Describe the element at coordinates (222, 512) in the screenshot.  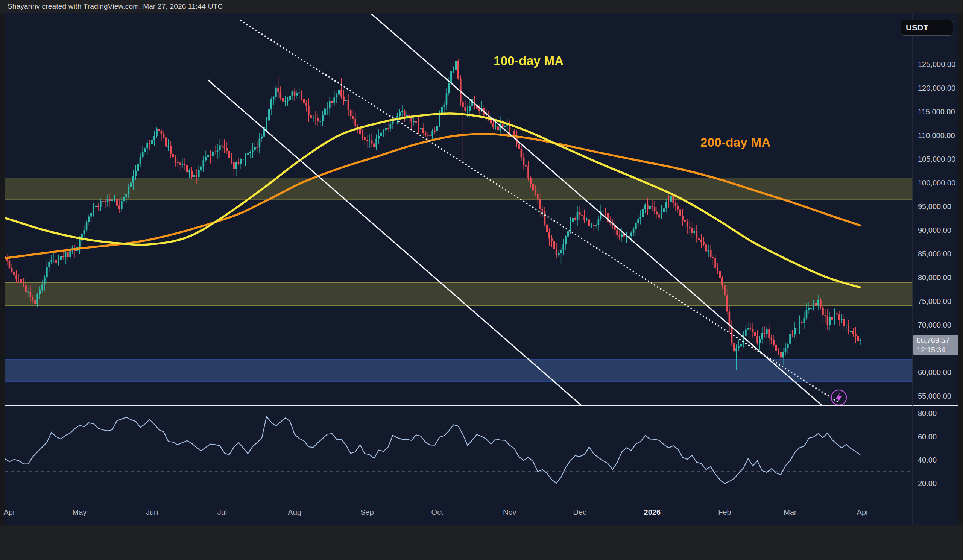
I see `time-tick-label: Jul` at that location.